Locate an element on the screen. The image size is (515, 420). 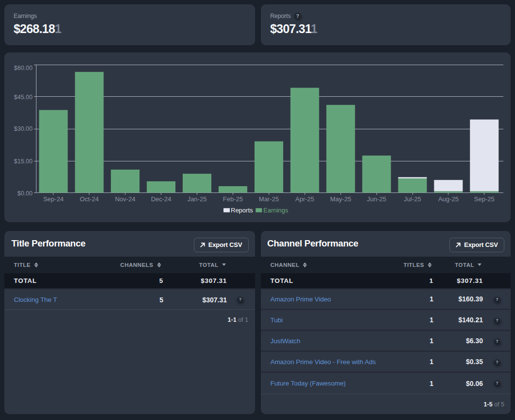
svg-text: Jan-25 is located at coordinates (197, 199).